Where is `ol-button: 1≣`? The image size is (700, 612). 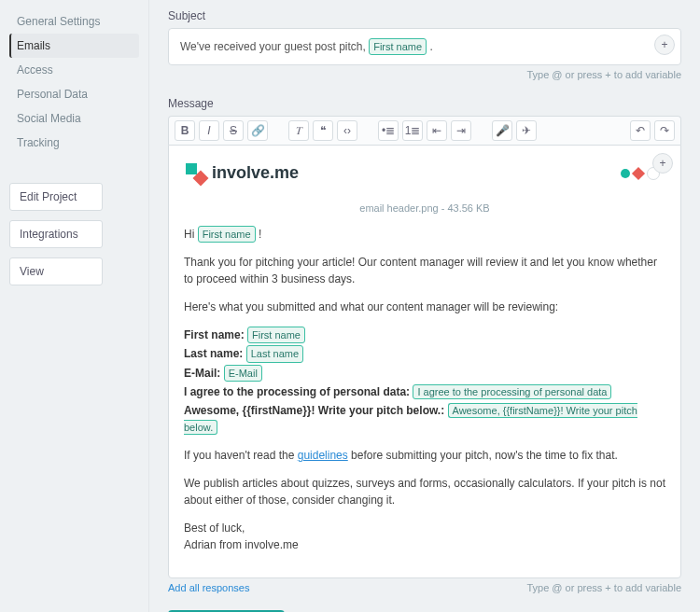
ol-button: 1≣ is located at coordinates (413, 131).